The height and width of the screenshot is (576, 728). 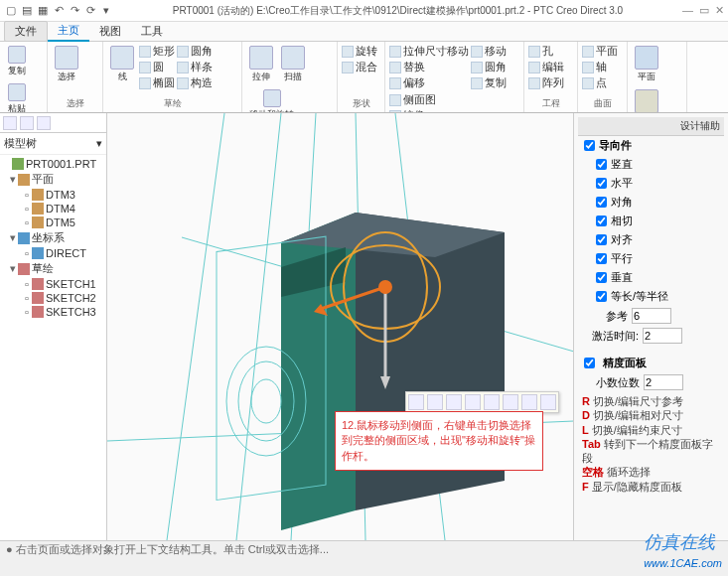 I want to click on anim-row: 激活时间:, so click(x=652, y=336).